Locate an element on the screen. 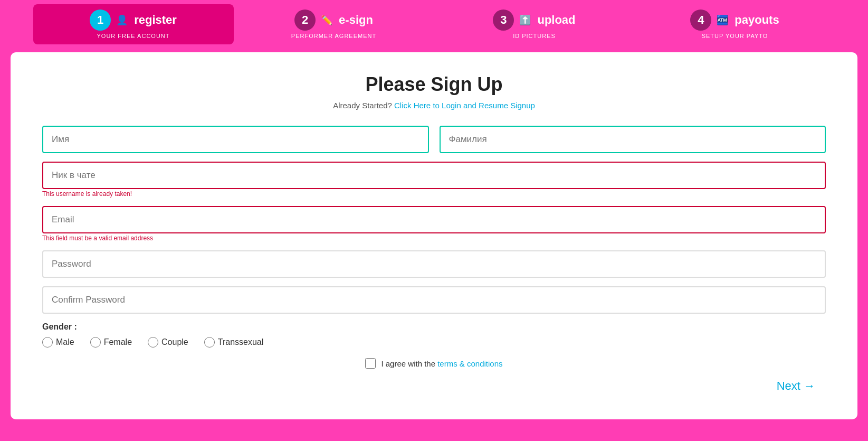 The image size is (868, 441). step-3-icon: ⬆️ is located at coordinates (525, 20).